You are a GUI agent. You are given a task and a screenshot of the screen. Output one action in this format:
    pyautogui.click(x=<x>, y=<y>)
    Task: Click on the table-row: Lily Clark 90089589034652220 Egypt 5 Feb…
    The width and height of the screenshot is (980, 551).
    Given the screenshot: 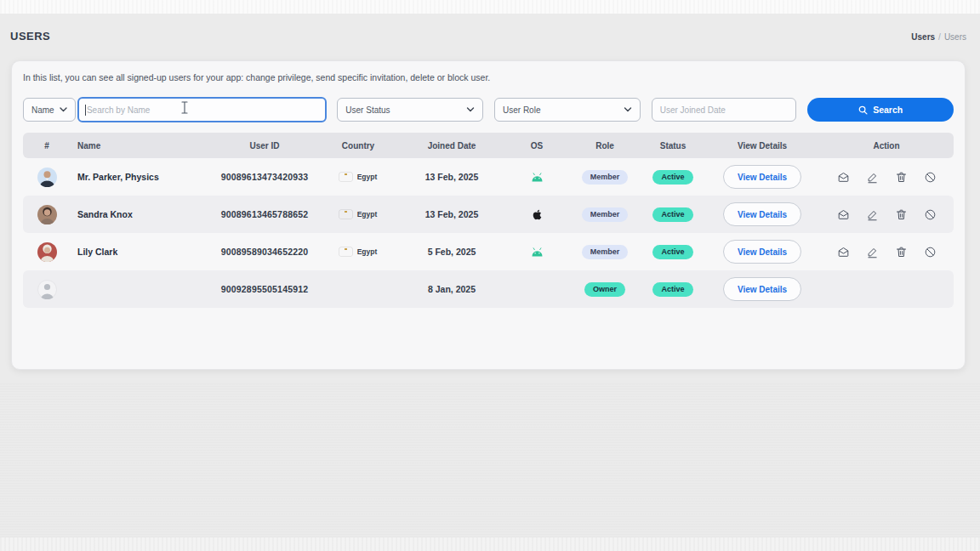 What is the action you would take?
    pyautogui.click(x=488, y=252)
    